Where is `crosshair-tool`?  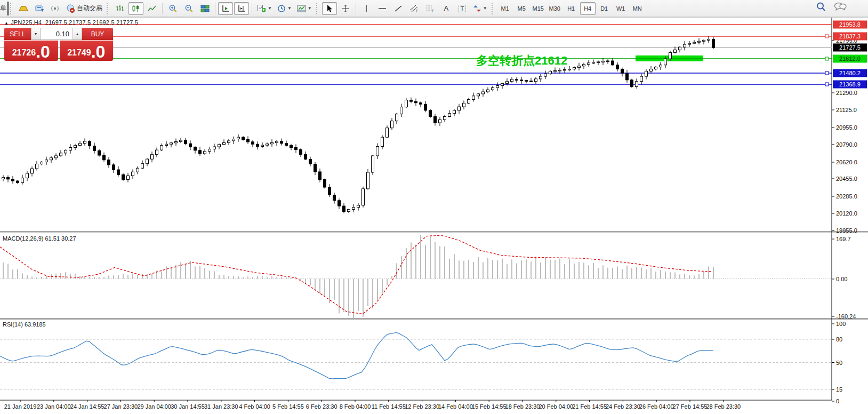
crosshair-tool is located at coordinates (345, 9).